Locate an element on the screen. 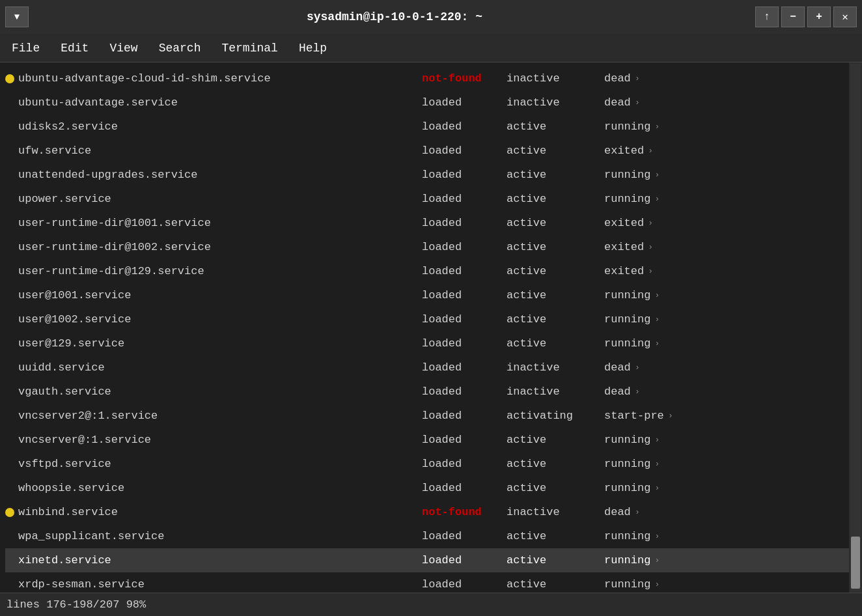 Image resolution: width=862 pixels, height=616 pixels. table-row: vncserver2@:1.serviceloadedactivatingsta… is located at coordinates (427, 415).